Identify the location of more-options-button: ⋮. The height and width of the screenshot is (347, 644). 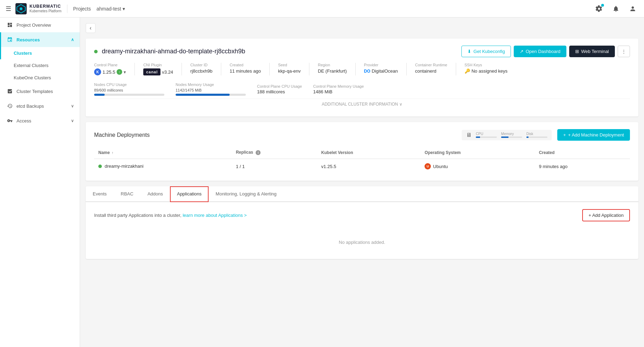
(624, 51).